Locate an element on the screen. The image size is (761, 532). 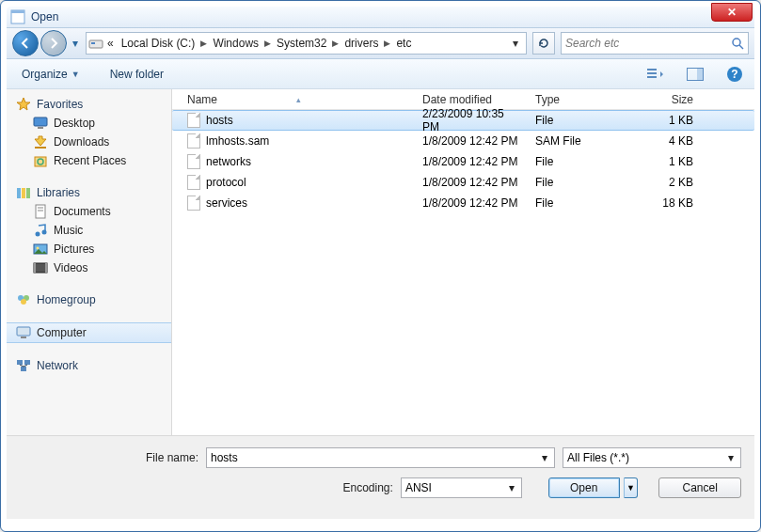
open-button: Open is located at coordinates (584, 488).